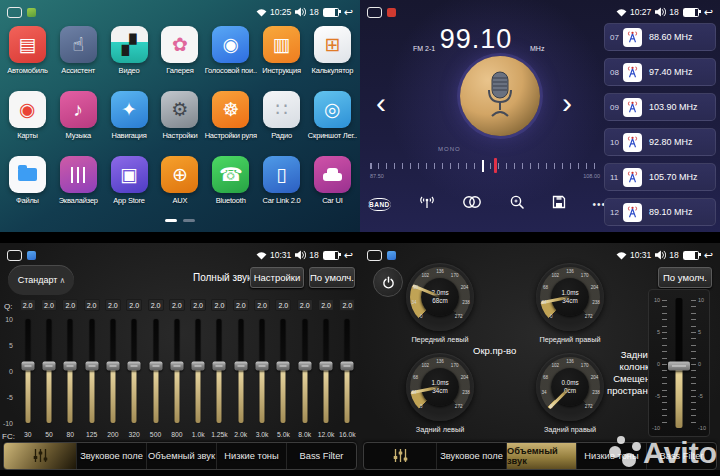 Image resolution: width=720 pixels, height=476 pixels. What do you see at coordinates (381, 103) in the screenshot?
I see `previous-station-icon: ‹` at bounding box center [381, 103].